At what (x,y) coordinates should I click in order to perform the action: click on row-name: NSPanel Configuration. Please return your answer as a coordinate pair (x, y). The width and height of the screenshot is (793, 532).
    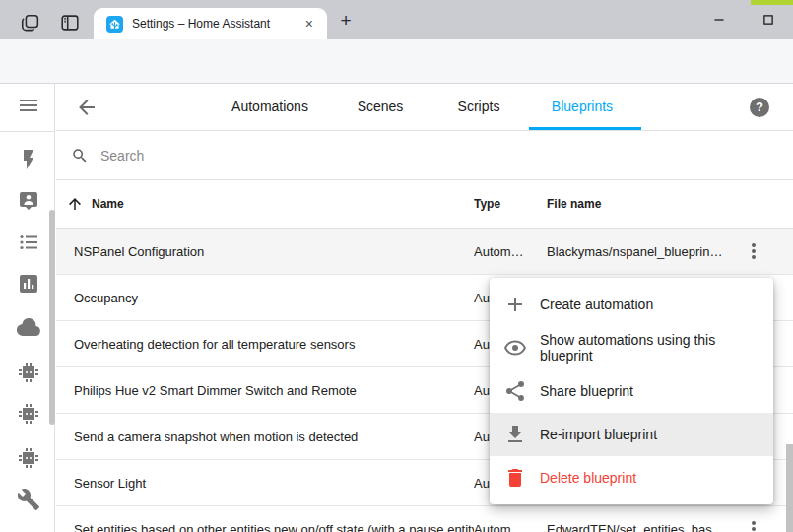
    Looking at the image, I should click on (274, 252).